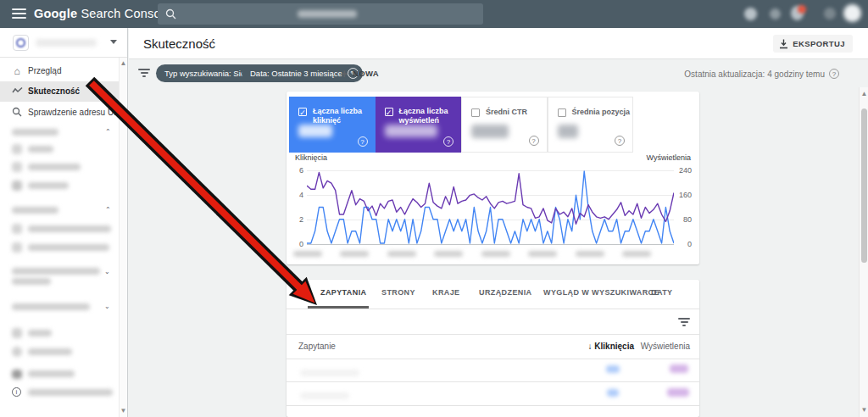  What do you see at coordinates (311, 158) in the screenshot?
I see `left-axis-title: Kliknięcia` at bounding box center [311, 158].